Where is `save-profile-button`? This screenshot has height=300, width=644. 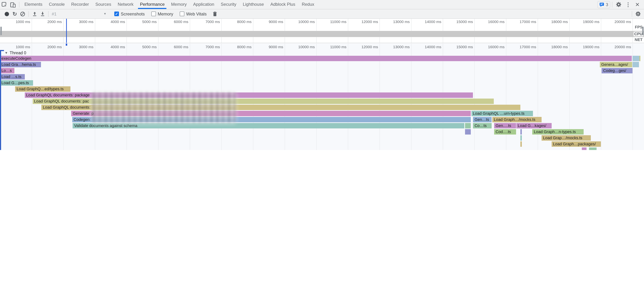
save-profile-button is located at coordinates (42, 14).